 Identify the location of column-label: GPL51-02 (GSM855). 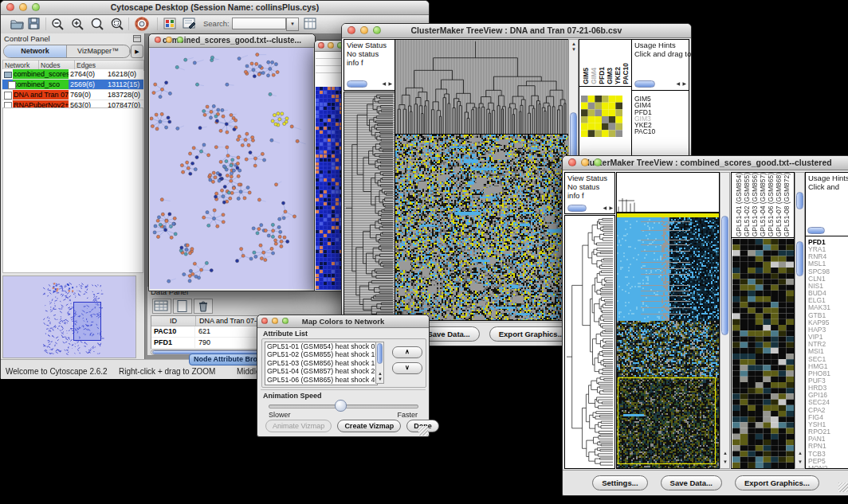
(747, 205).